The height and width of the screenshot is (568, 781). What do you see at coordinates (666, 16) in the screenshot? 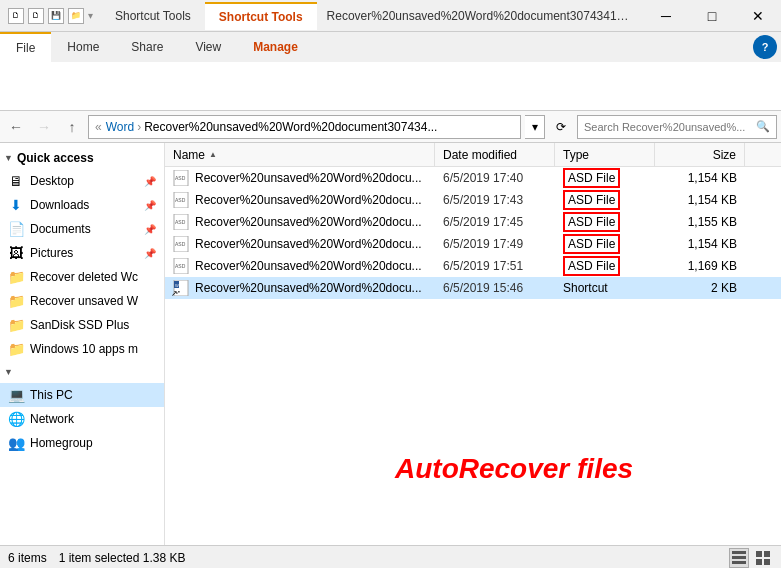
I see `minimize-button: ─` at bounding box center [666, 16].